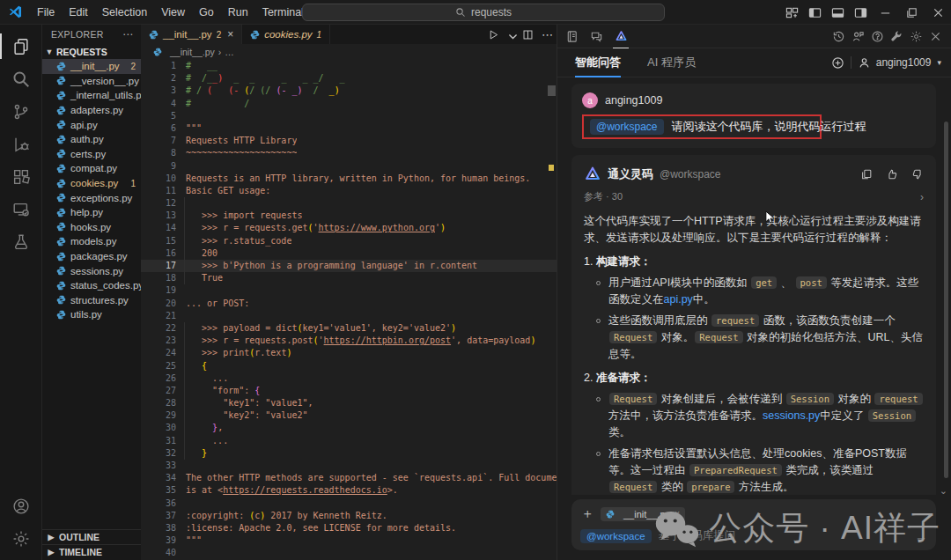 Image resolution: width=951 pixels, height=560 pixels. I want to click on command-center-search: requests, so click(483, 12).